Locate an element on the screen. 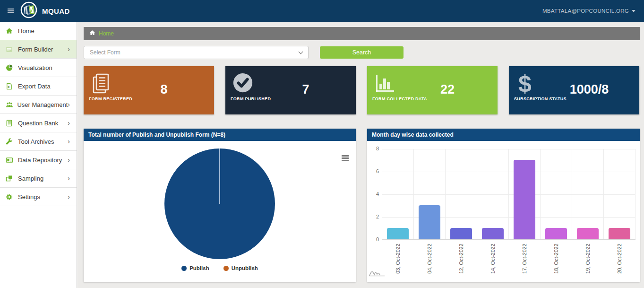  sidebar-item-tool-archives: Tool Archives› is located at coordinates (38, 142).